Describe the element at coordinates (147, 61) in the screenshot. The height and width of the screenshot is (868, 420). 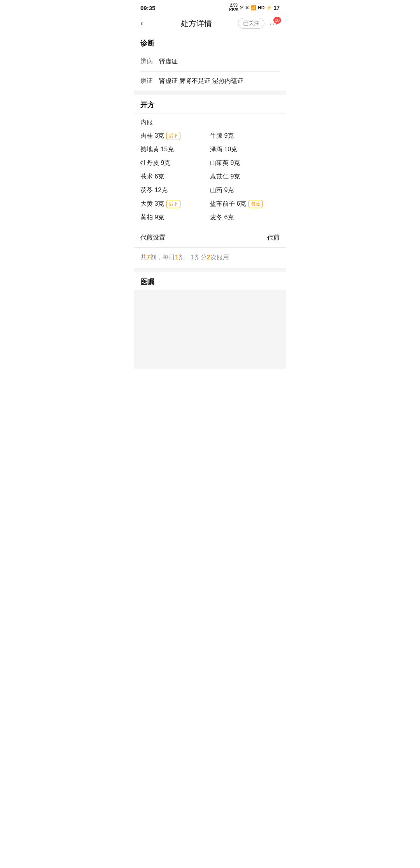
I see `bing-label: 辨病` at that location.